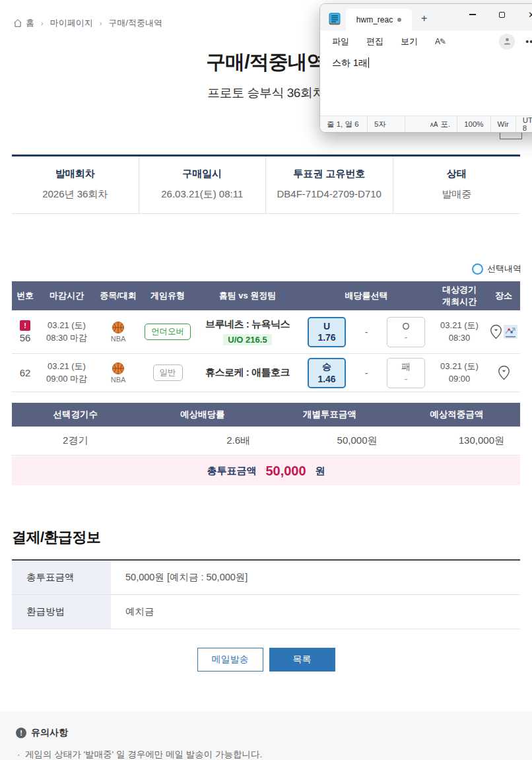 This screenshot has width=532, height=760. I want to click on notepad-menubar: 파일 편집 보기 A✎ •••, so click(426, 41).